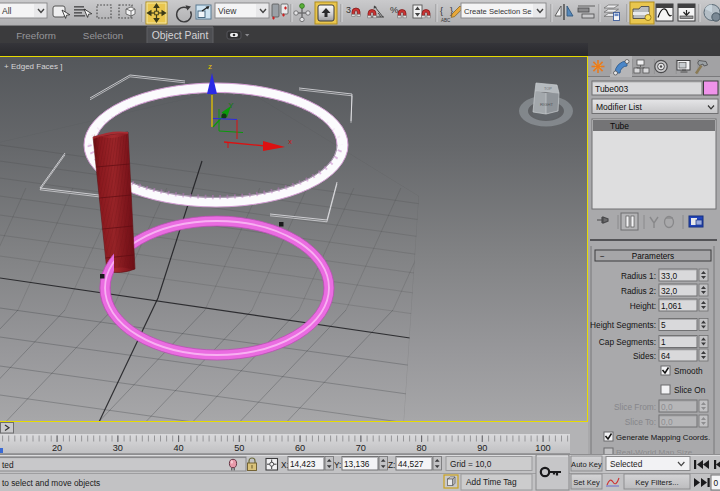 The height and width of the screenshot is (491, 720). I want to click on svg-text: 40, so click(178, 448).